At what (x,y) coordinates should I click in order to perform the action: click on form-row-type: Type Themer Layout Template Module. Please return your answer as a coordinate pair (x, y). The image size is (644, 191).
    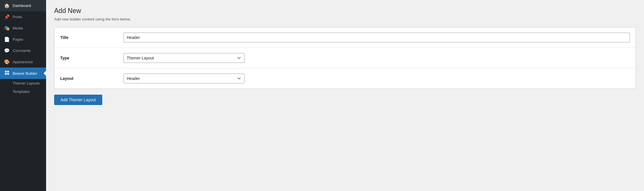
    Looking at the image, I should click on (345, 58).